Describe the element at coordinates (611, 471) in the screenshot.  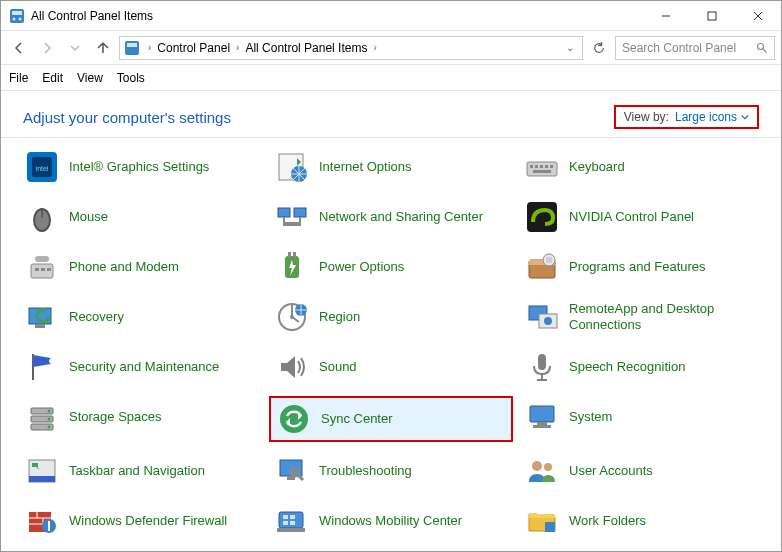
I see `item-label: User Accounts` at that location.